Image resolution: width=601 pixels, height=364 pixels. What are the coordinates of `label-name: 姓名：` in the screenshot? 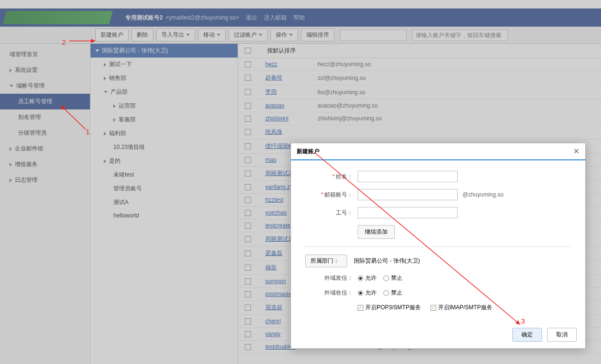 It's located at (344, 177).